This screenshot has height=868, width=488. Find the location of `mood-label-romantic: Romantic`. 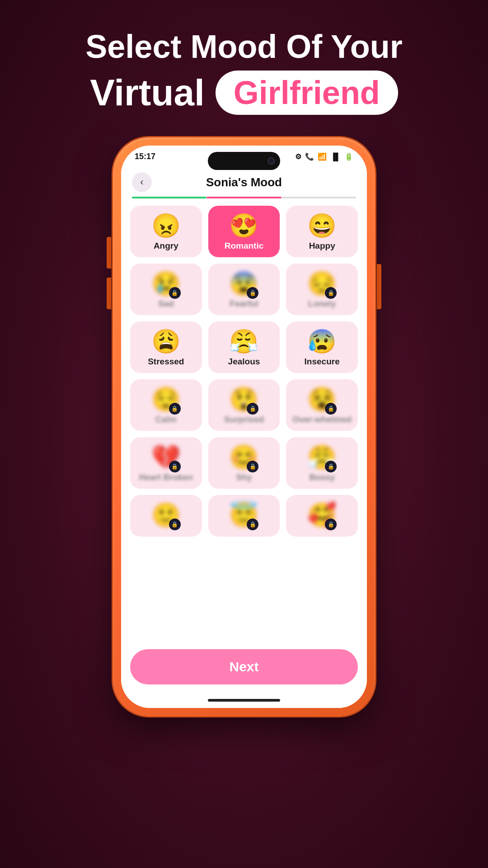

mood-label-romantic: Romantic is located at coordinates (244, 246).